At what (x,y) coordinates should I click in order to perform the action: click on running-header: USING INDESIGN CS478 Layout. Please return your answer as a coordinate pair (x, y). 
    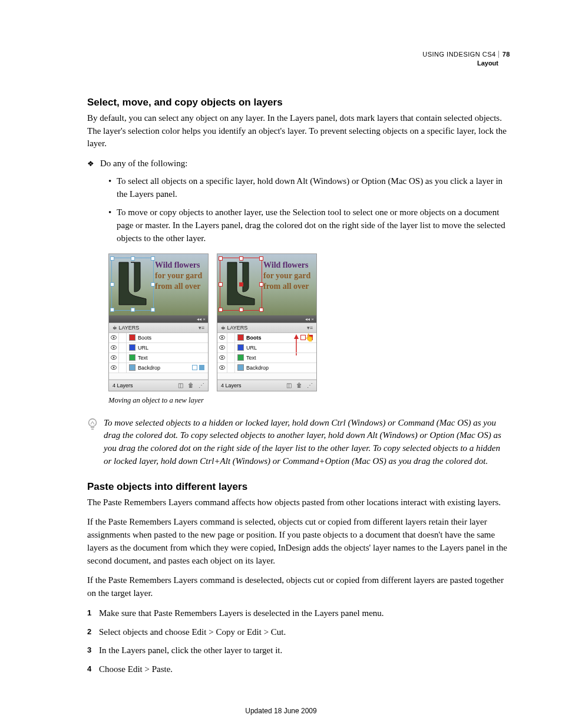
    Looking at the image, I should click on (299, 59).